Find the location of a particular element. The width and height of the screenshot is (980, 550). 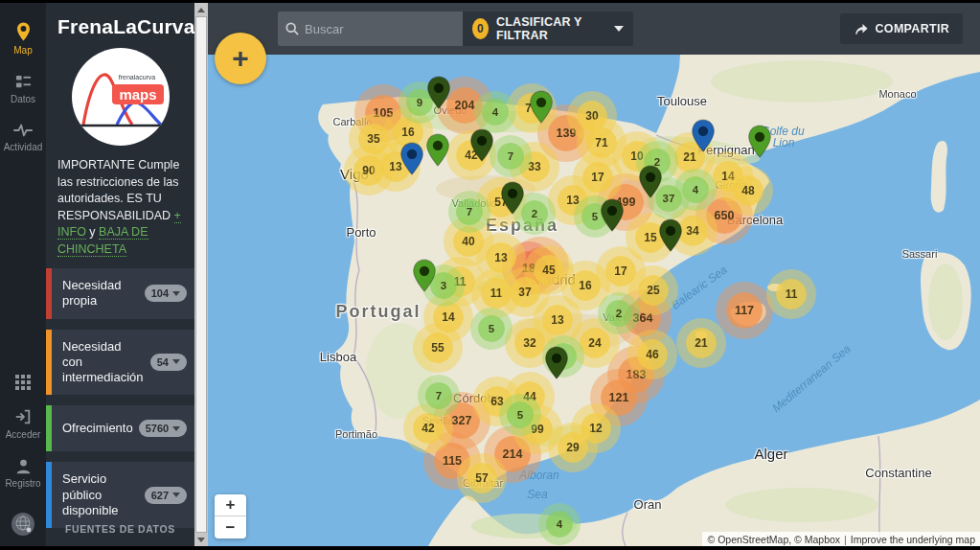

cluster-marker: 37 is located at coordinates (525, 292).